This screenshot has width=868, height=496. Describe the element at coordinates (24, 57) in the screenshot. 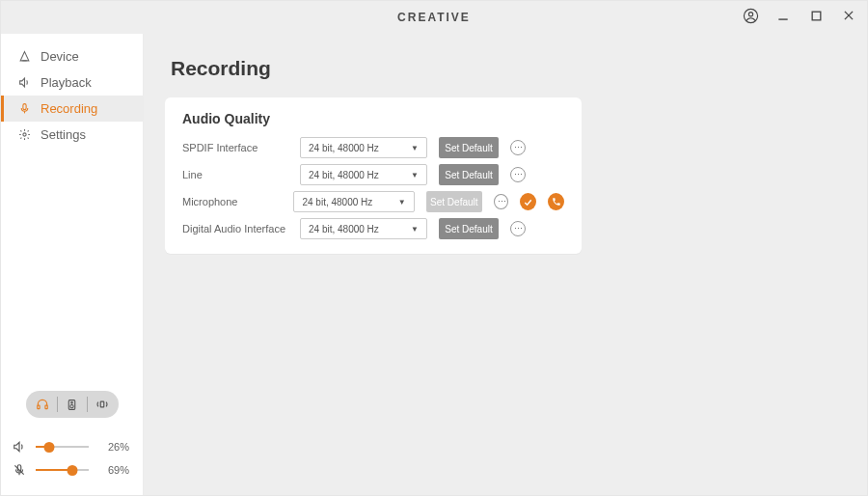

I see `device-icon` at that location.